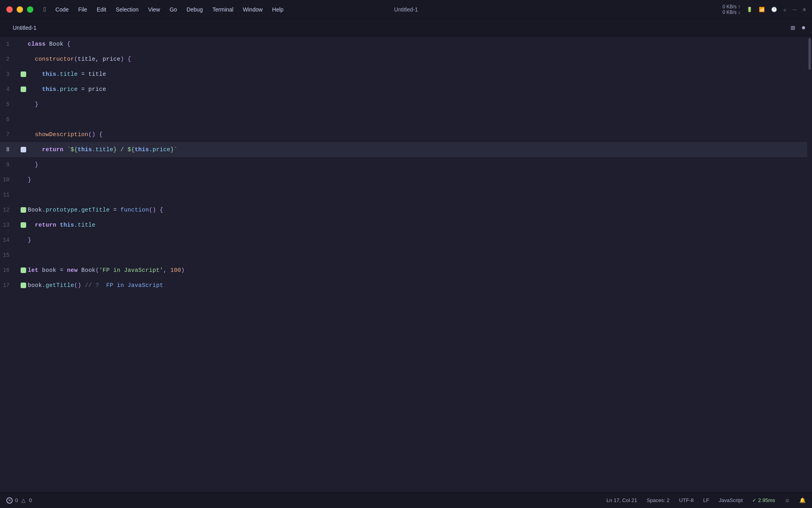 The width and height of the screenshot is (812, 508). Describe the element at coordinates (810, 54) in the screenshot. I see `scrollbar-thumb` at that location.